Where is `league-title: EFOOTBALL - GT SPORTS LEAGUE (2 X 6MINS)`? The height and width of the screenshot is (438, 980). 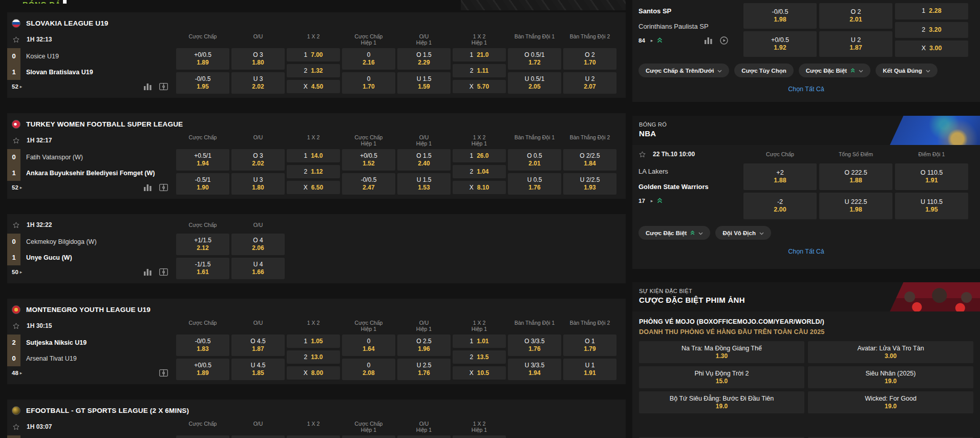
league-title: EFOOTBALL - GT SPORTS LEAGUE (2 X 6MINS) is located at coordinates (108, 411).